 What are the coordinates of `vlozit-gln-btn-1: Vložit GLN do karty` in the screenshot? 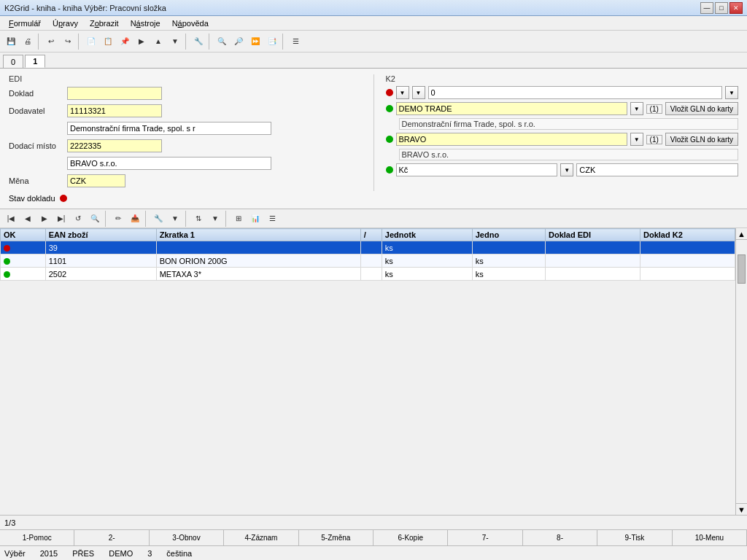 It's located at (702, 109).